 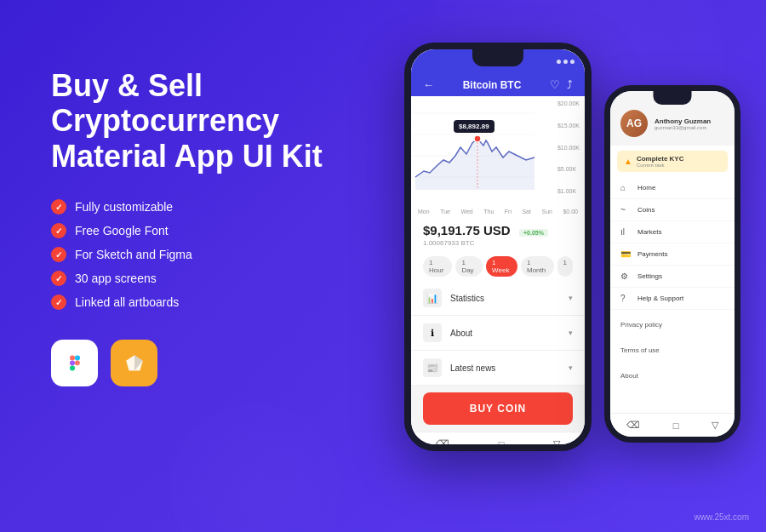 What do you see at coordinates (715, 426) in the screenshot?
I see `sec-menu-icon: ▽` at bounding box center [715, 426].